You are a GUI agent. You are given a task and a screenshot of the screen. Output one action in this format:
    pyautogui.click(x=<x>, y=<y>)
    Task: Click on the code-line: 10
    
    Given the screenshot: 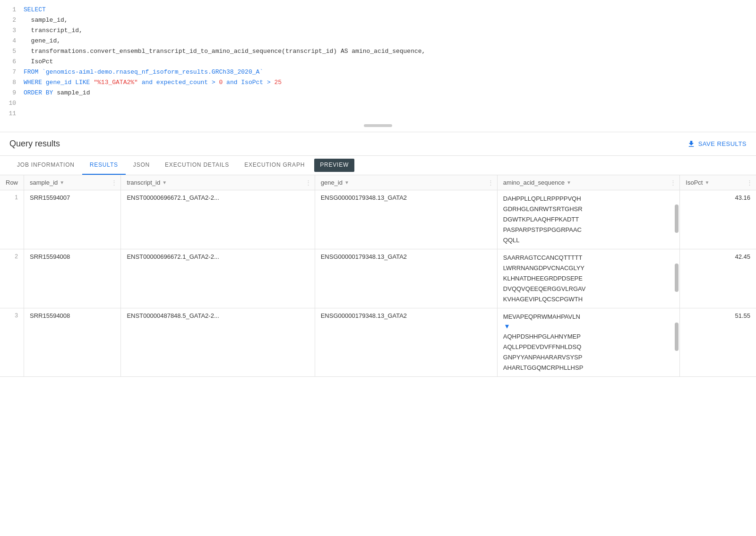 What is the action you would take?
    pyautogui.click(x=378, y=103)
    